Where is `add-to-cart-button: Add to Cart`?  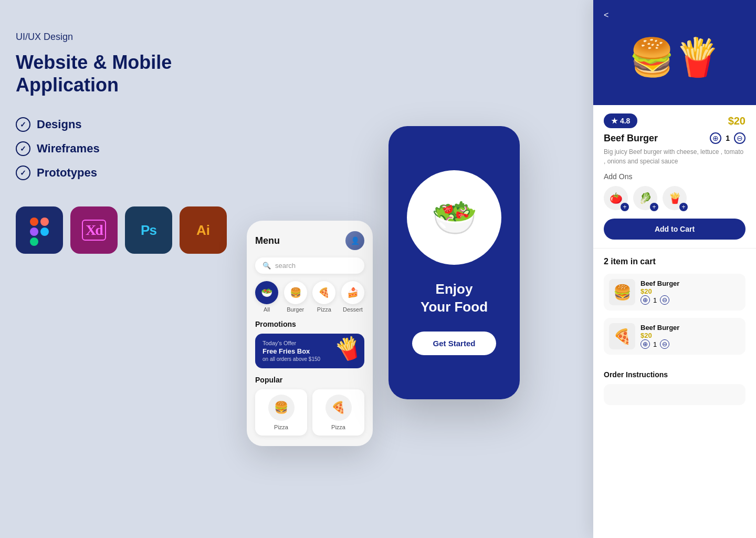
add-to-cart-button: Add to Cart is located at coordinates (675, 229).